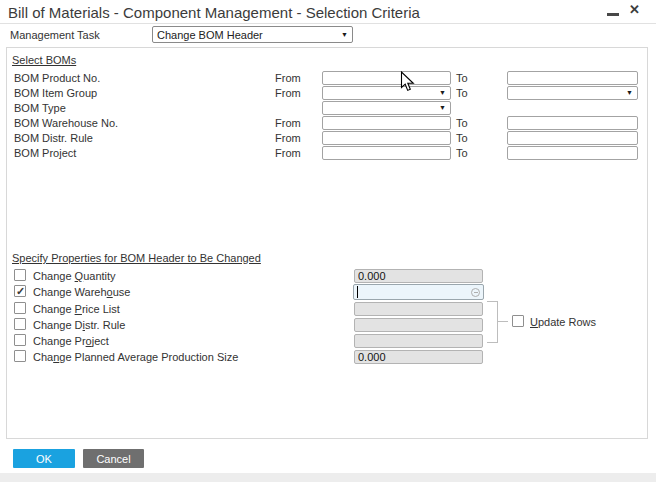  Describe the element at coordinates (518, 321) in the screenshot. I see `update-rows-checkbox` at that location.